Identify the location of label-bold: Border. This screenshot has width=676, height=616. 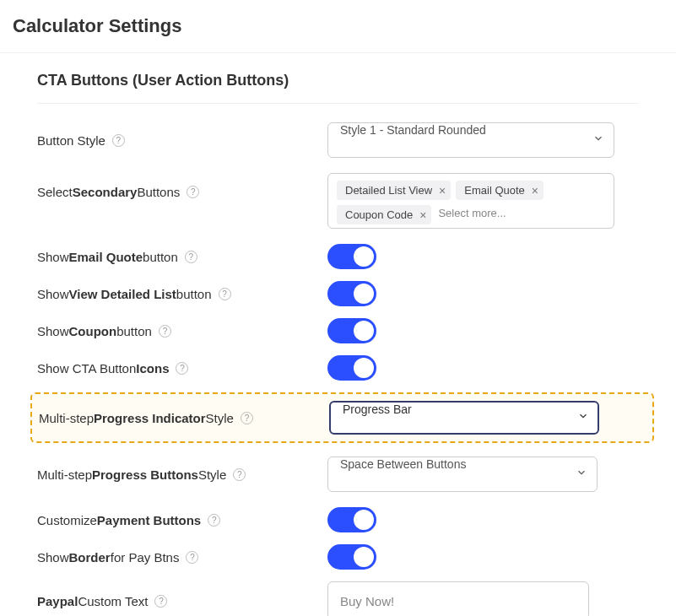
(89, 557).